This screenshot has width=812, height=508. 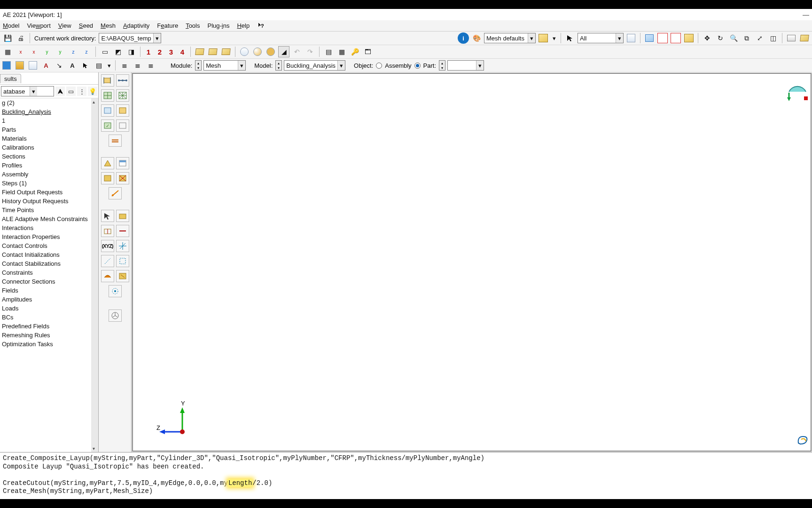 I want to click on tree-item: Contact Initializations, so click(x=50, y=255).